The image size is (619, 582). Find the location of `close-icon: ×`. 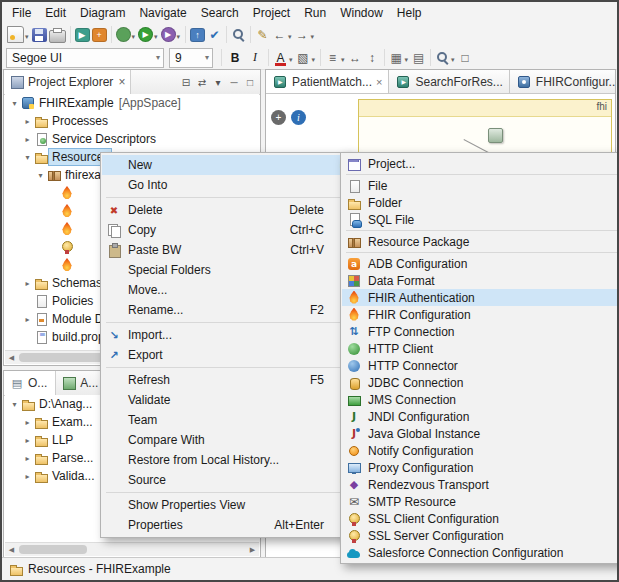

close-icon: × is located at coordinates (379, 82).